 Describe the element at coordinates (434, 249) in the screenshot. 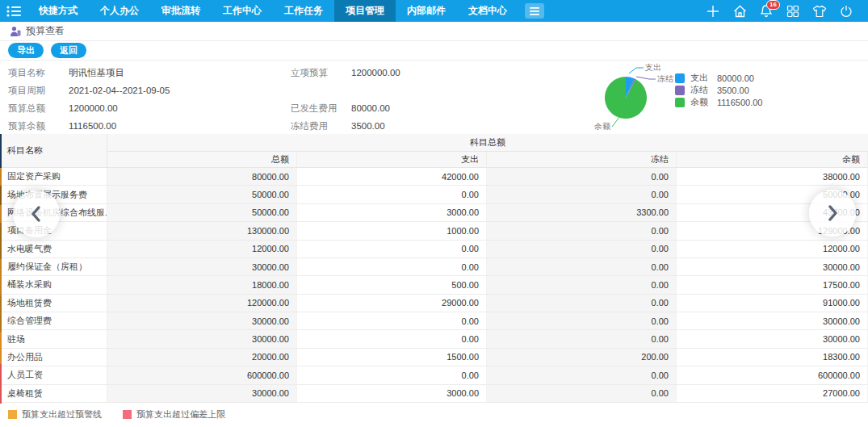

I see `table-row: 水电暖气费12000.000.000.0012000.00` at that location.